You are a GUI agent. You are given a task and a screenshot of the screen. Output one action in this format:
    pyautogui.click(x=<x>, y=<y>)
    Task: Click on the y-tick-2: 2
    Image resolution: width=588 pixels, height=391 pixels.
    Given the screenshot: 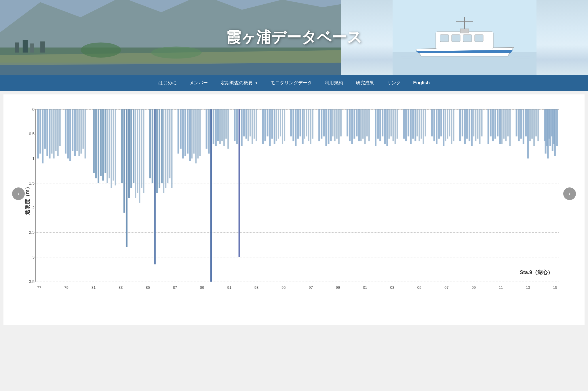 What is the action you would take?
    pyautogui.click(x=28, y=208)
    